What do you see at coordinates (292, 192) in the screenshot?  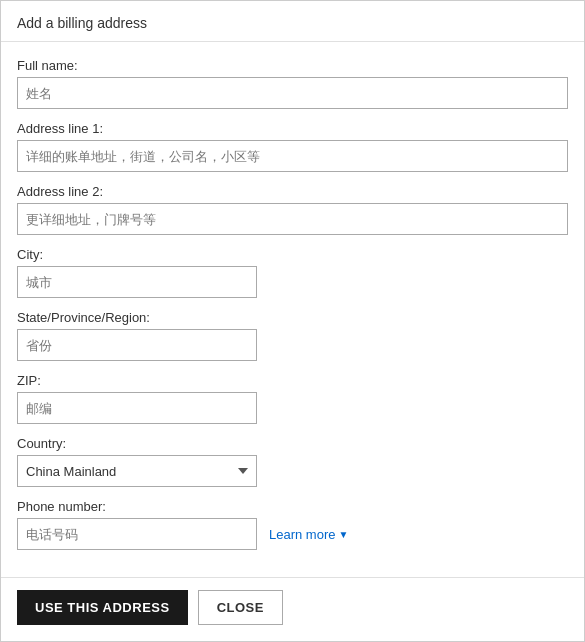 I see `address2-label: Address line 2:` at bounding box center [292, 192].